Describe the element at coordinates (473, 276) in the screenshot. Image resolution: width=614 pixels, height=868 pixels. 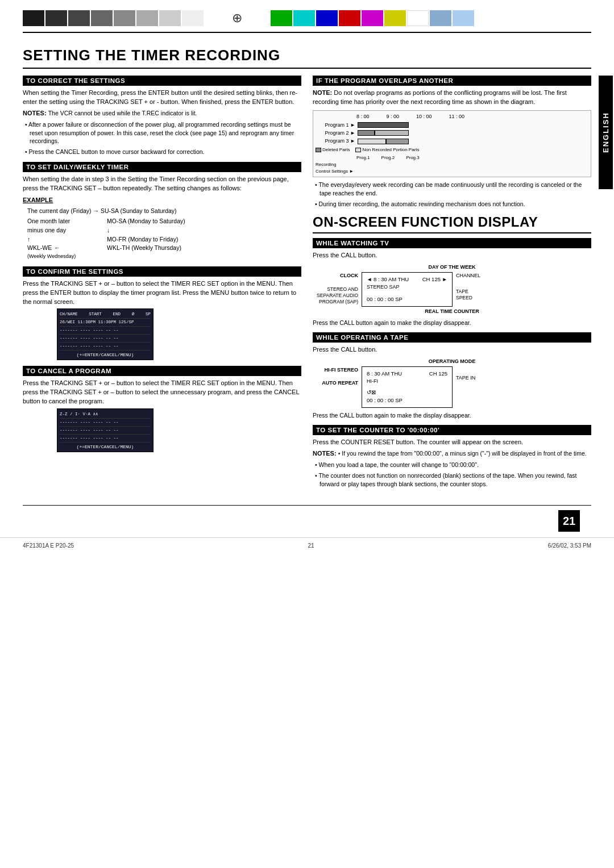
I see `channel-label: CHANNEL` at that location.